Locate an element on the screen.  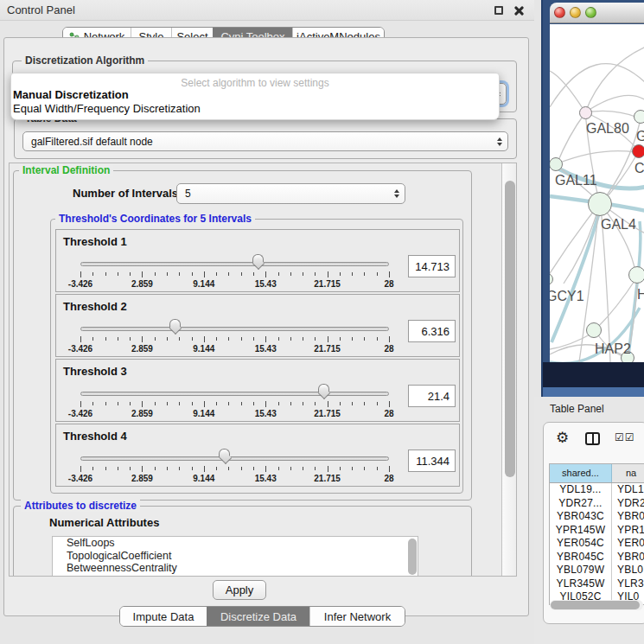
table-row: YBR045CYBR0 is located at coordinates (596, 558).